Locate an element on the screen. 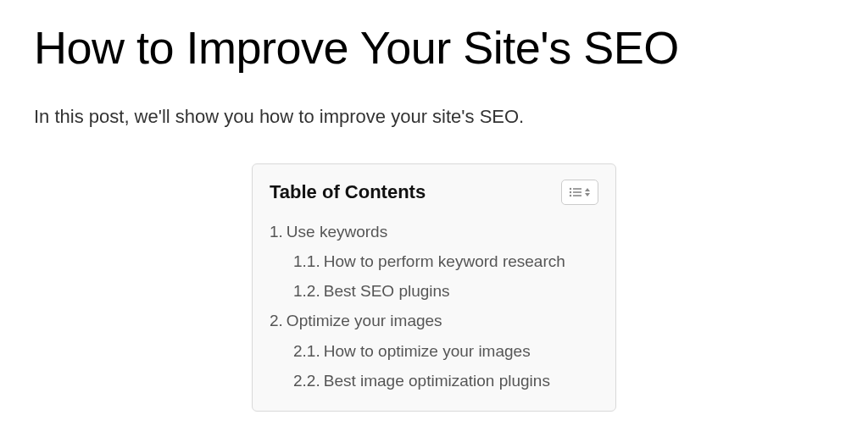 Image resolution: width=868 pixels, height=448 pixels. page-title: How to Improve Your Site's SEO is located at coordinates (434, 47).